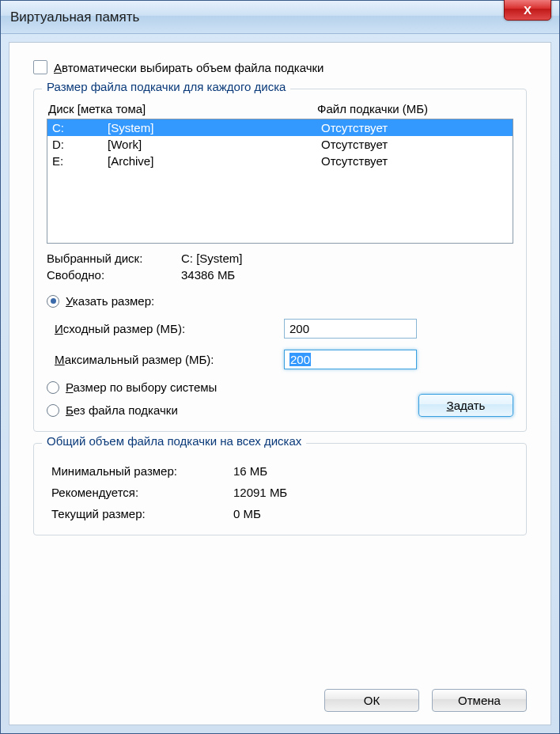 The image size is (560, 734). Describe the element at coordinates (141, 388) in the screenshot. I see `radio-system-managed-label: Размер по выбору системы` at that location.